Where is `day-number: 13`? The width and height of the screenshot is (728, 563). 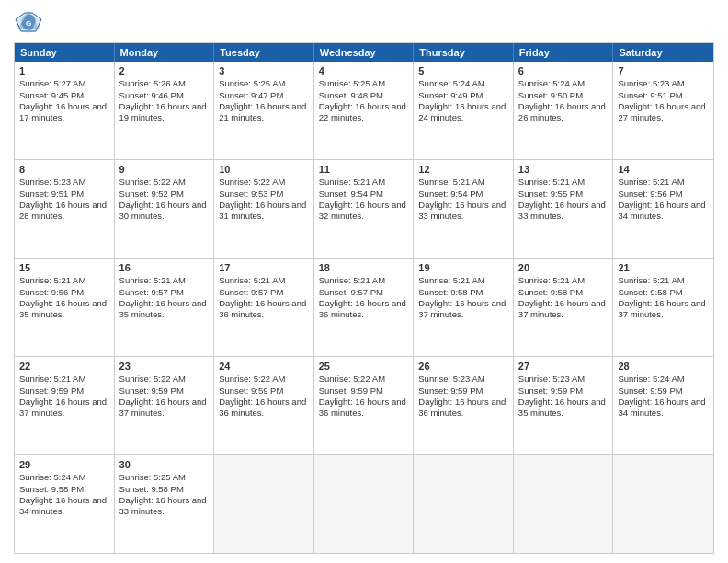
day-number: 13 is located at coordinates (563, 169).